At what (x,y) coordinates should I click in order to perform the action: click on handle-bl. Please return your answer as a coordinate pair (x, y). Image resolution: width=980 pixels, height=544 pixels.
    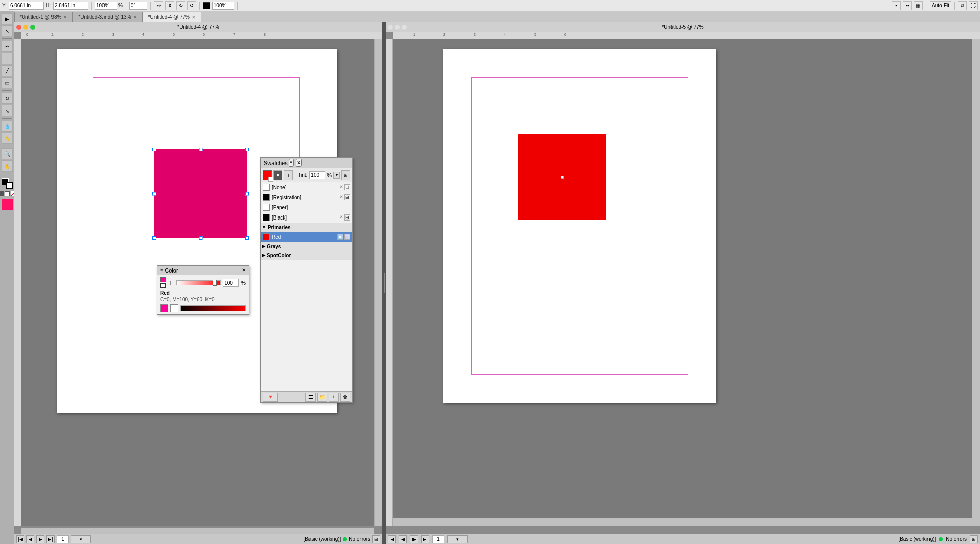
    Looking at the image, I should click on (154, 238).